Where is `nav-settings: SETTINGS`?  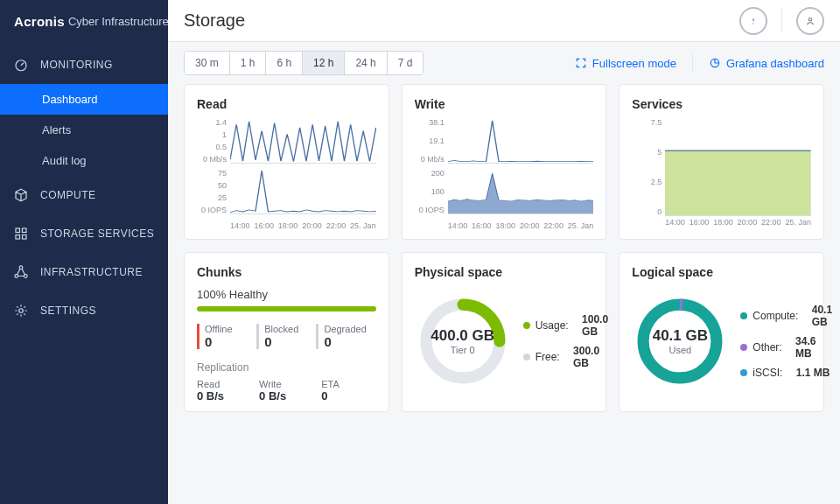 nav-settings: SETTINGS is located at coordinates (84, 311).